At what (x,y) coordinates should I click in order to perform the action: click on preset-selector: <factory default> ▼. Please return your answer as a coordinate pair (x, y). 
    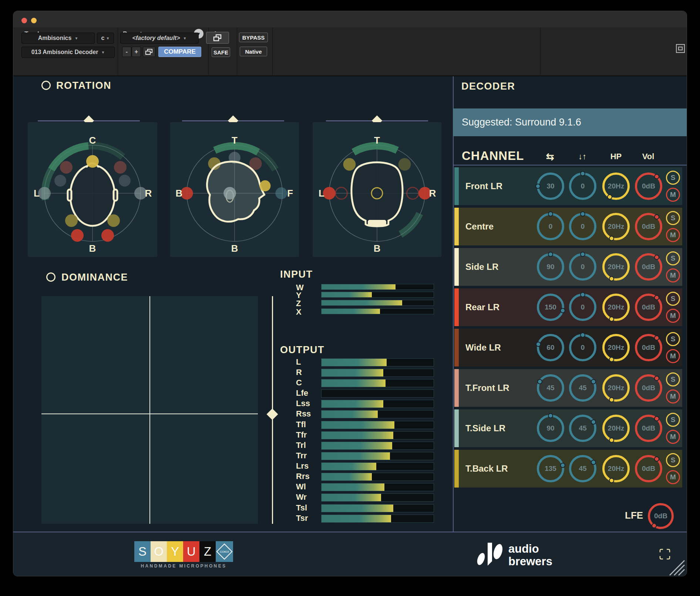
    Looking at the image, I should click on (159, 38).